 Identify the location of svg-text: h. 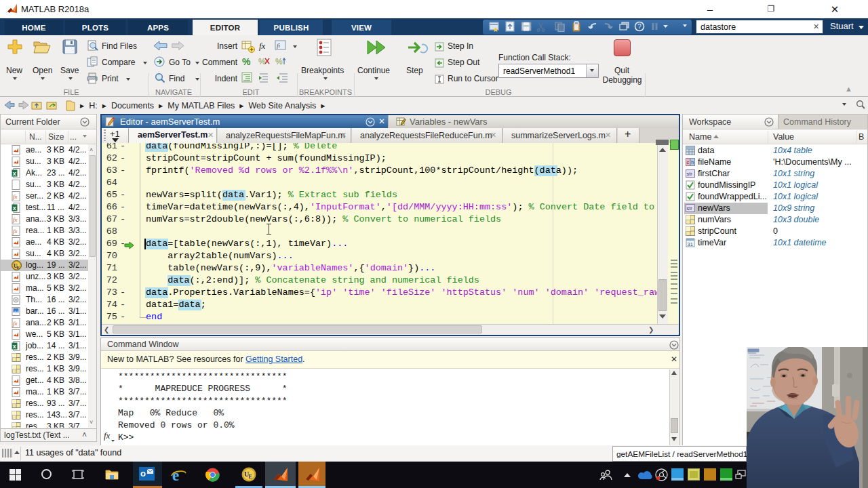
(692, 163).